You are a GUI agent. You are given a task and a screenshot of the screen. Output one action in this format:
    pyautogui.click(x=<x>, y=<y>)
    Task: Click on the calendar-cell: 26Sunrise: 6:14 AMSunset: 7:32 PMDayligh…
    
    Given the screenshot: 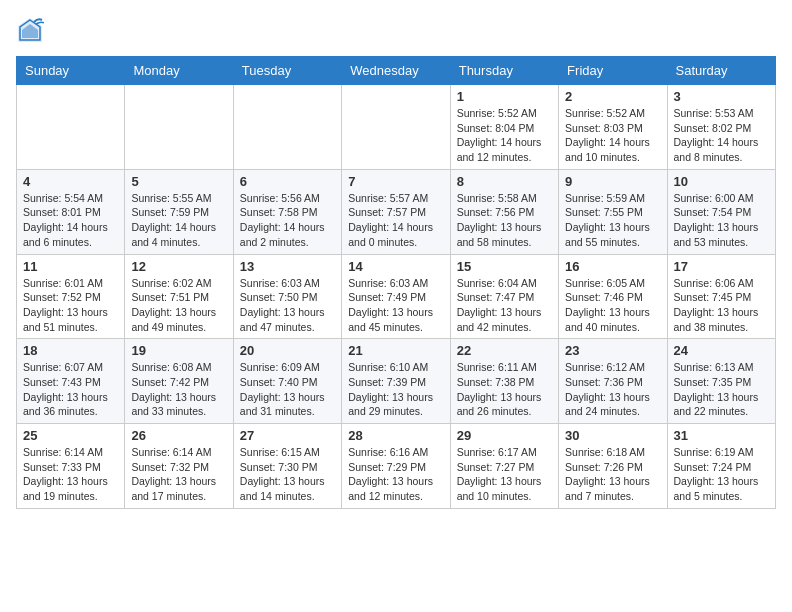 What is the action you would take?
    pyautogui.click(x=179, y=466)
    